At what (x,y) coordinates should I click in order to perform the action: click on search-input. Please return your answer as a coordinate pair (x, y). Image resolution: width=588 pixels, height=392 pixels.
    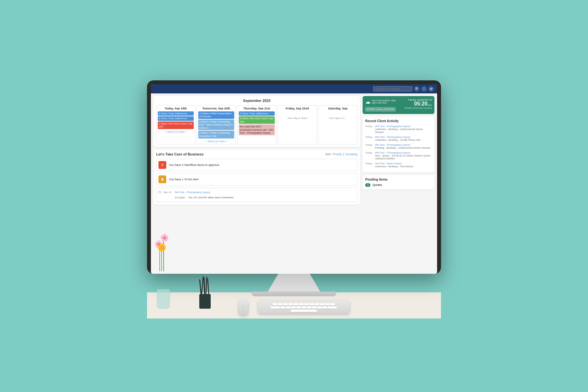
    Looking at the image, I should click on (393, 89).